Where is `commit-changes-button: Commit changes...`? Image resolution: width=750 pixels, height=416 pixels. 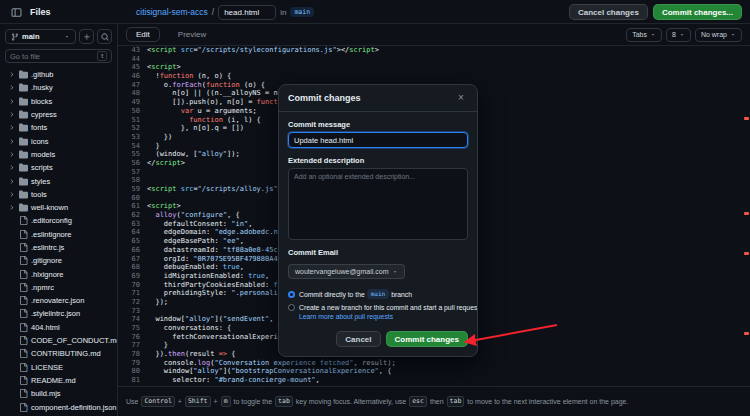
commit-changes-button: Commit changes... is located at coordinates (698, 12).